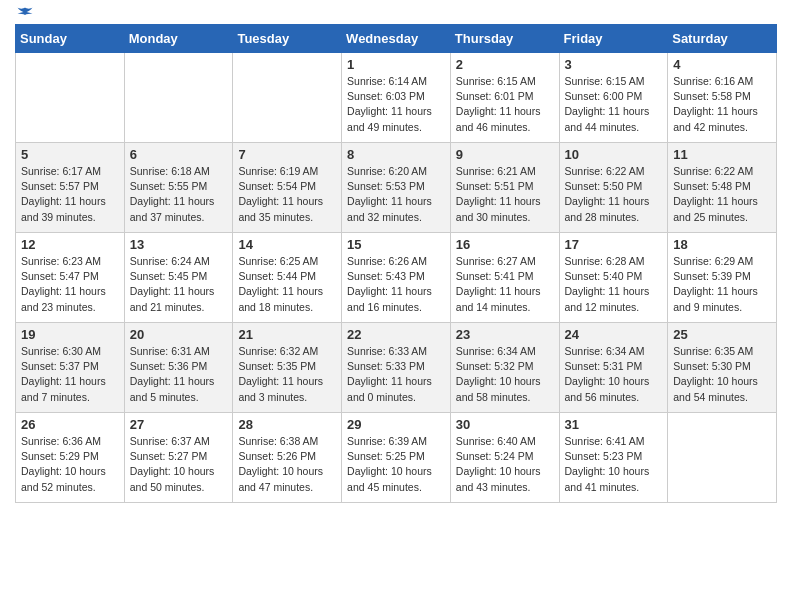 The image size is (792, 612). Describe the element at coordinates (70, 284) in the screenshot. I see `day-info: Sunrise: 6:23 AM Sunset: 5:47 PM Dayligh…` at that location.